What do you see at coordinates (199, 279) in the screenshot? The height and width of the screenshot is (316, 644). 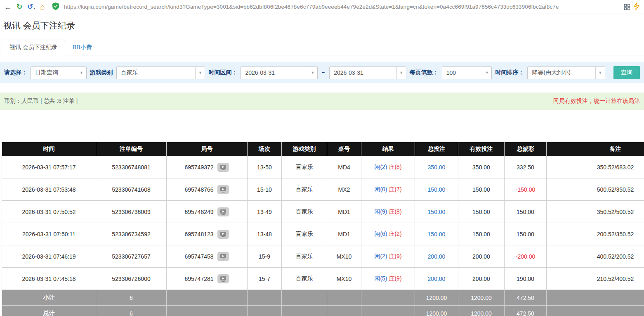 I see `round-id-text: 695747281` at bounding box center [199, 279].